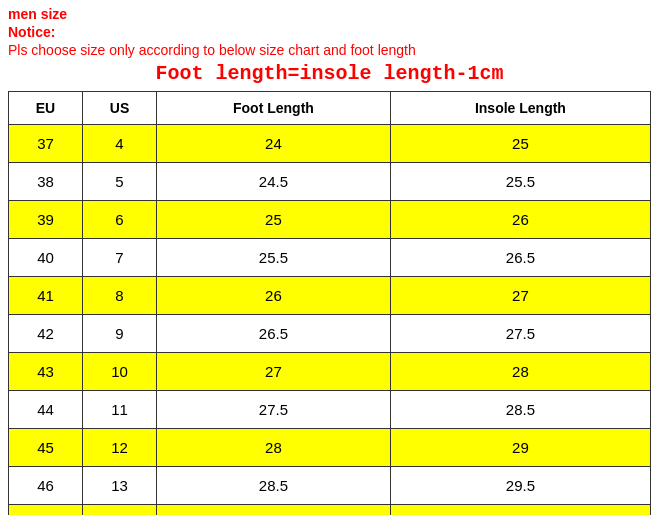 The height and width of the screenshot is (515, 659). I want to click on cell-us: 14, so click(120, 510).